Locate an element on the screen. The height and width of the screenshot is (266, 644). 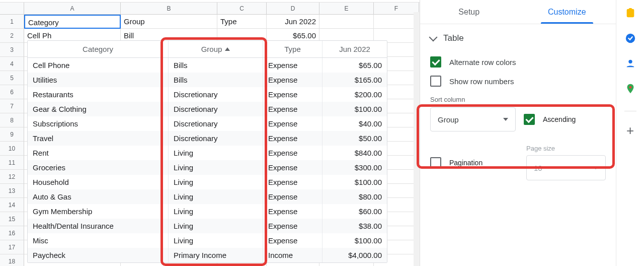
cell-category: Rent is located at coordinates (98, 153).